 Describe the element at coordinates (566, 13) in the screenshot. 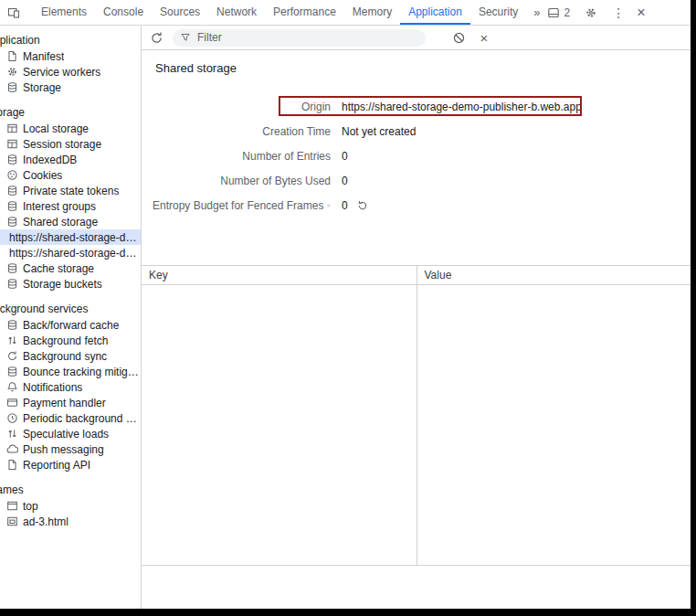

I see `console-messages-count: 2` at that location.